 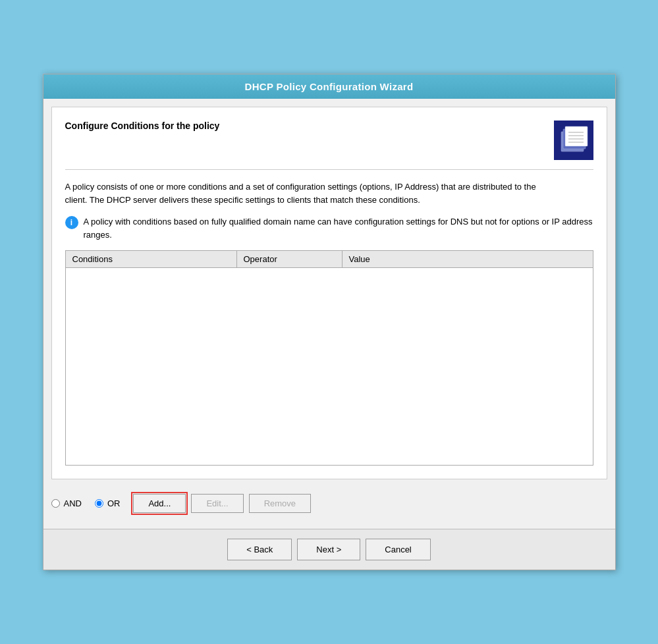 I want to click on back-button: < Back, so click(x=260, y=549).